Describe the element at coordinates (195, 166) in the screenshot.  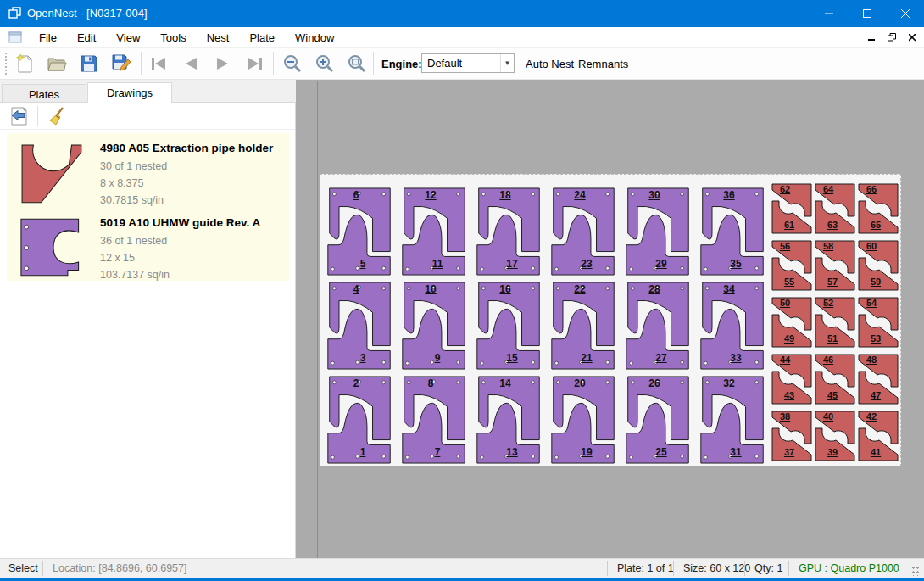
I see `drawing-nested: 30 of 1 nested` at that location.